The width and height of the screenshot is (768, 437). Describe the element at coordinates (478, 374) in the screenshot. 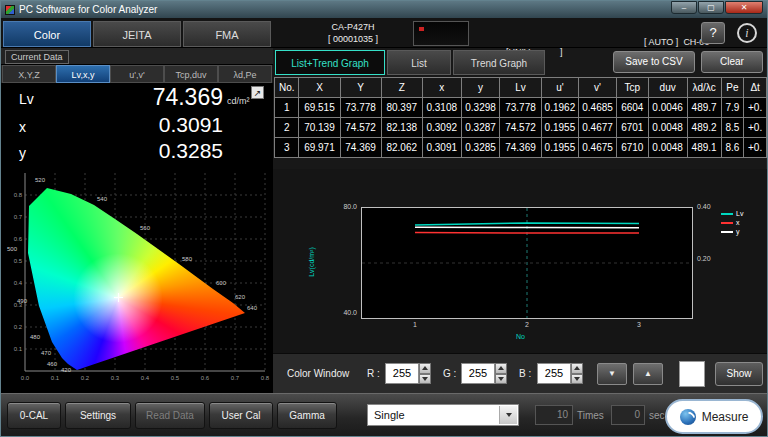

I see `g-input: 255` at that location.